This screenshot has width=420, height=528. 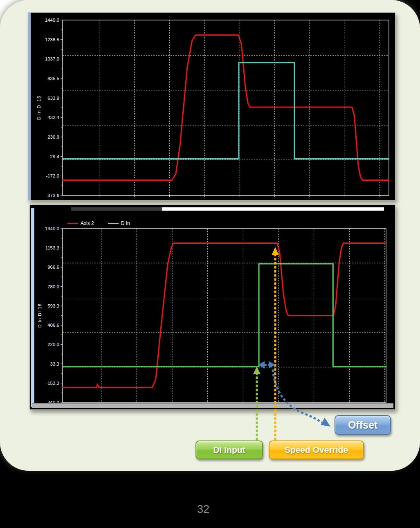 What do you see at coordinates (52, 20) in the screenshot?
I see `svg-text: 1440.0` at bounding box center [52, 20].